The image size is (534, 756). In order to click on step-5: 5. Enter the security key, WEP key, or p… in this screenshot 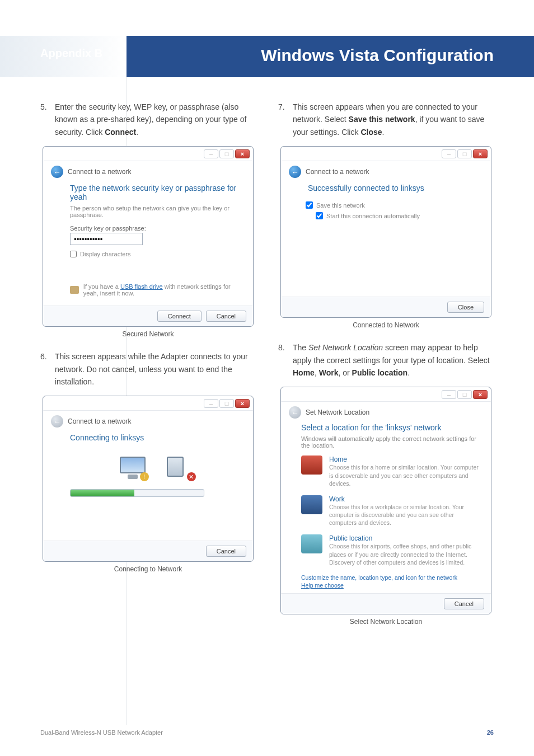, I will do `click(148, 120)`.